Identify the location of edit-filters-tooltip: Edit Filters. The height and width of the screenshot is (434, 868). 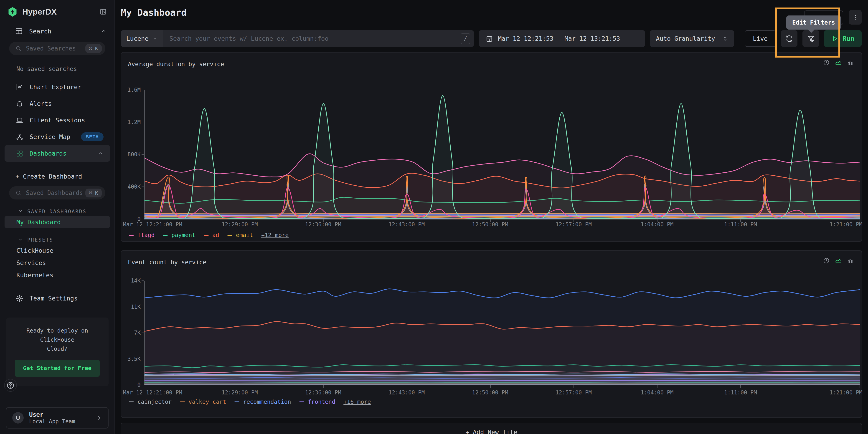
(814, 23).